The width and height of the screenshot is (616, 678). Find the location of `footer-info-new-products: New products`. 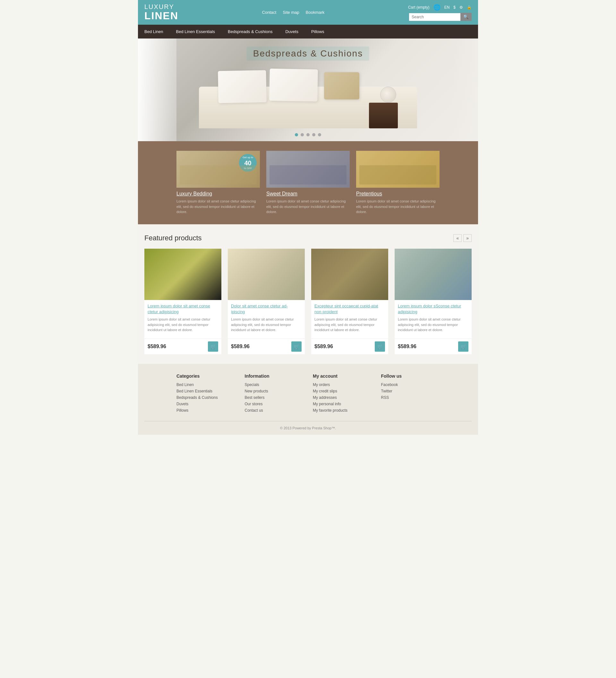

footer-info-new-products: New products is located at coordinates (274, 391).